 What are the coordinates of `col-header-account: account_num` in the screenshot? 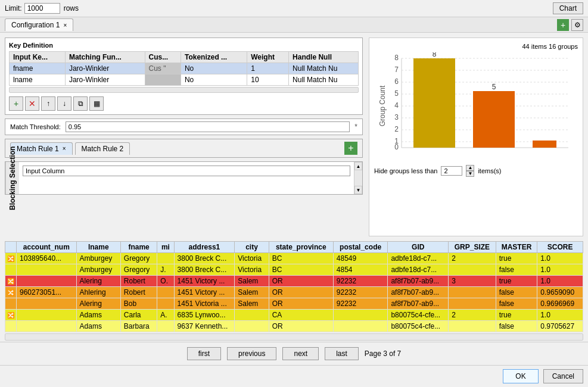 It's located at (46, 248).